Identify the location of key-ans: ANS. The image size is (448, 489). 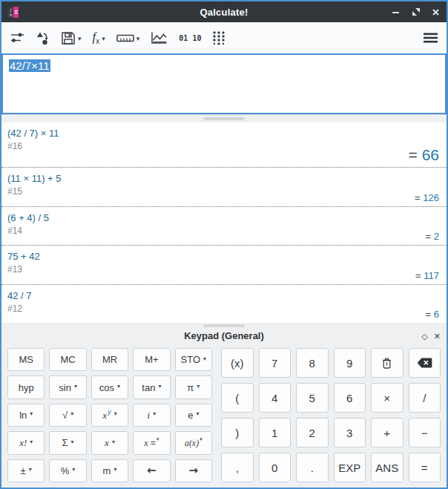
(387, 467).